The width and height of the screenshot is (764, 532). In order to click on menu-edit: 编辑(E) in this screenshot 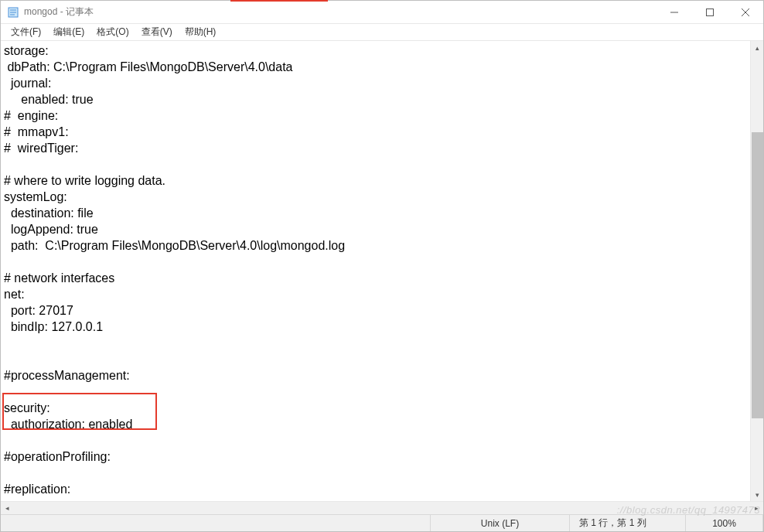, I will do `click(69, 32)`.